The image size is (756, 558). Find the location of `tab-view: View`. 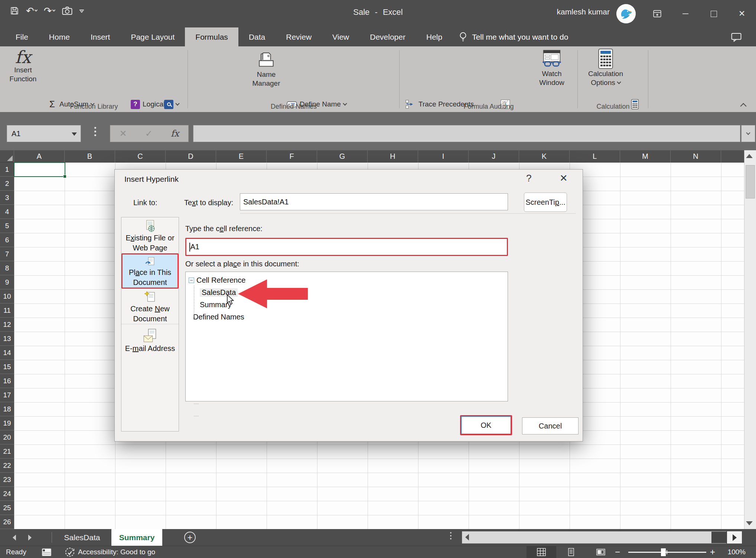

tab-view: View is located at coordinates (341, 37).